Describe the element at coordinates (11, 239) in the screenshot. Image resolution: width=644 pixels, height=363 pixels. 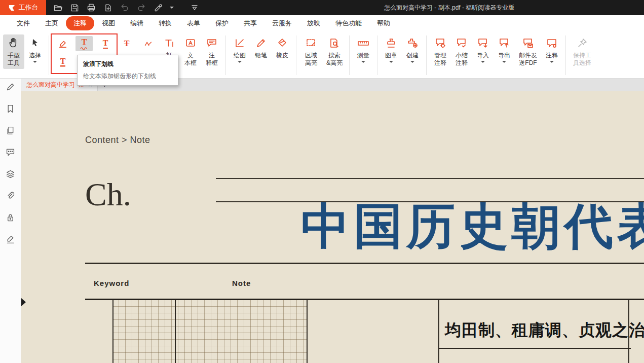
I see `signature-panel-icon` at that location.